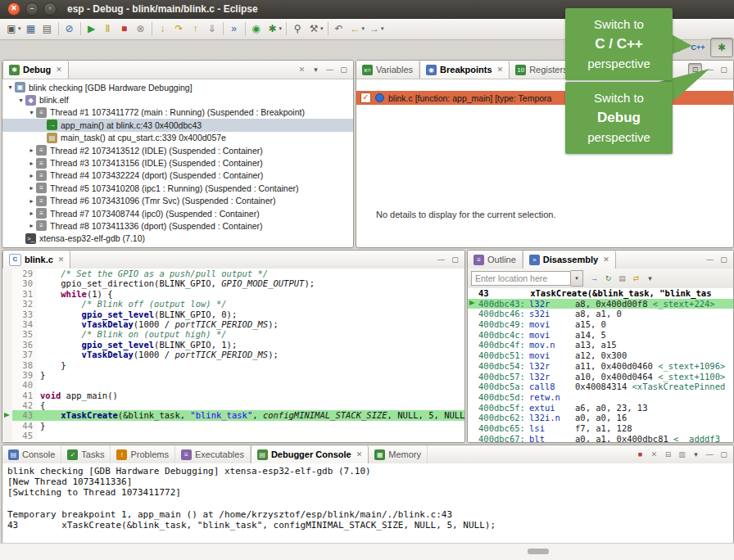 The width and height of the screenshot is (734, 560). I want to click on disassembly-row: 400dbc67:blta0, a1, 0x400dbc81 <__adddf3, so click(600, 438).